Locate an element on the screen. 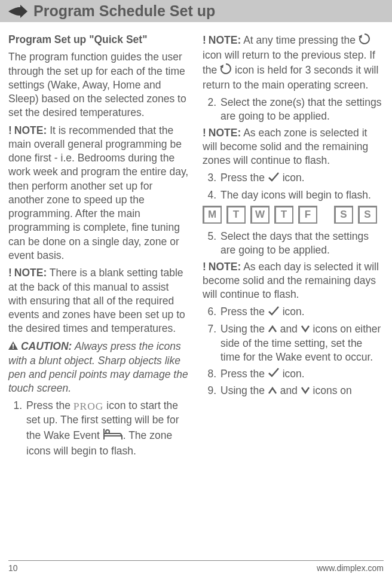 This screenshot has width=392, height=580. step-item: Select the days that the settings are go… is located at coordinates (301, 244).